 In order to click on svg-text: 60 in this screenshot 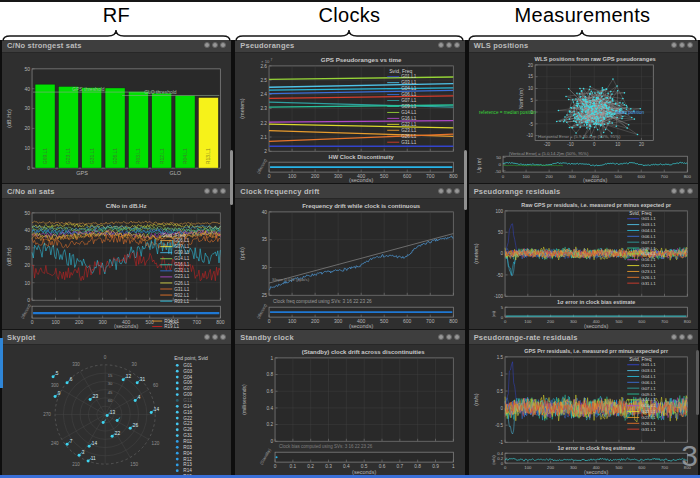, I will do `click(156, 386)`.